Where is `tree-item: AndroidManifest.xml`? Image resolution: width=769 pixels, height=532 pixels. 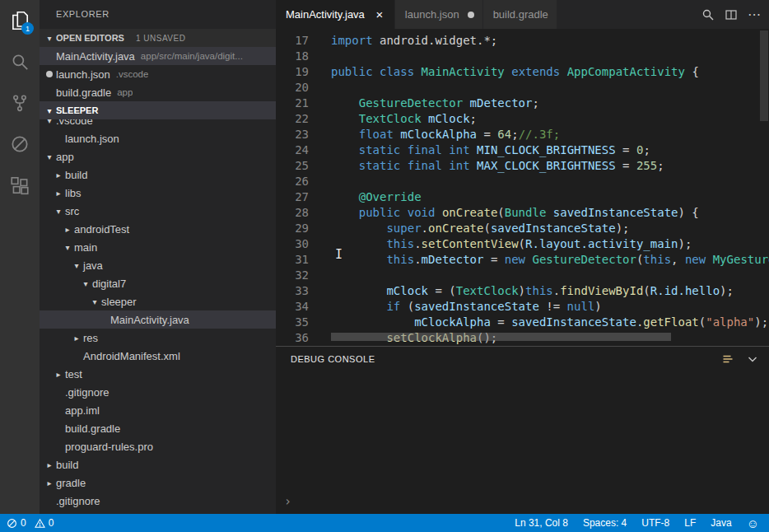
tree-item: AndroidManifest.xml is located at coordinates (158, 356).